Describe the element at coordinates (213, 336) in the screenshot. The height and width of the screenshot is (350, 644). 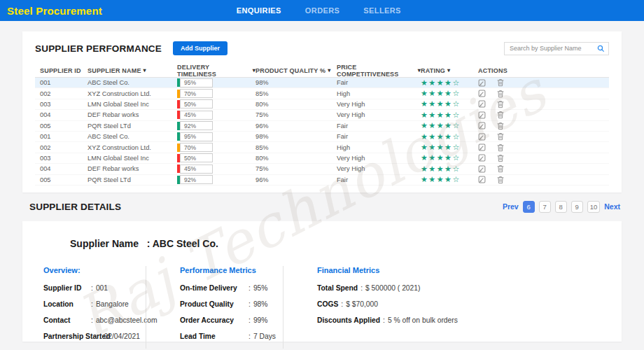
I see `detail-field-label: Lead Time` at that location.